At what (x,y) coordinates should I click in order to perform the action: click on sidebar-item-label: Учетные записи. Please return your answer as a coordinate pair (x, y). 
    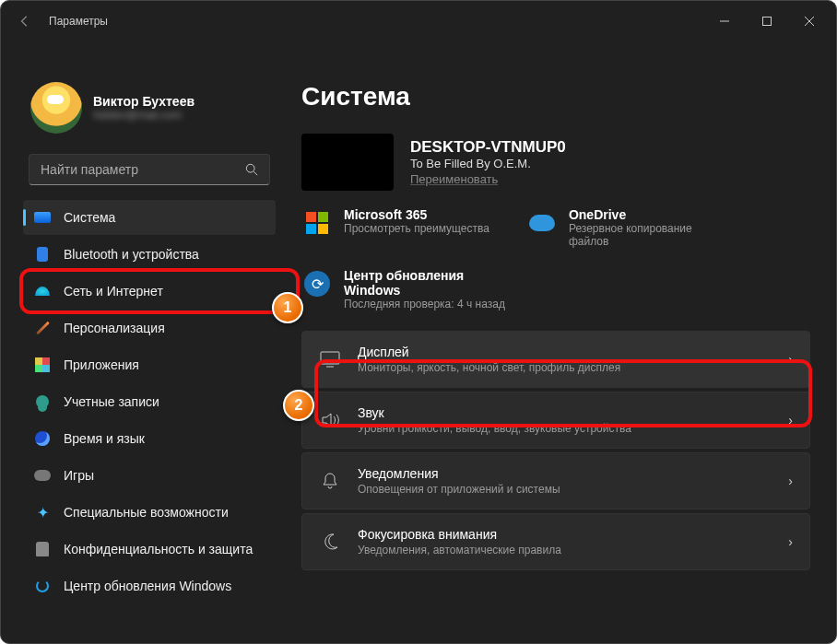
    Looking at the image, I should click on (112, 402).